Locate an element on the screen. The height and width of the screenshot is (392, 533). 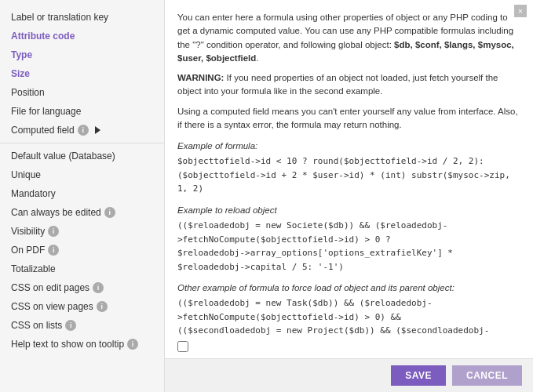
info-icon-can-always: i is located at coordinates (110, 212).